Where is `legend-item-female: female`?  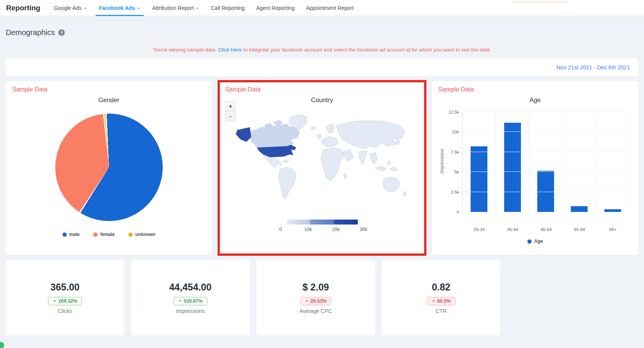 legend-item-female: female is located at coordinates (104, 234).